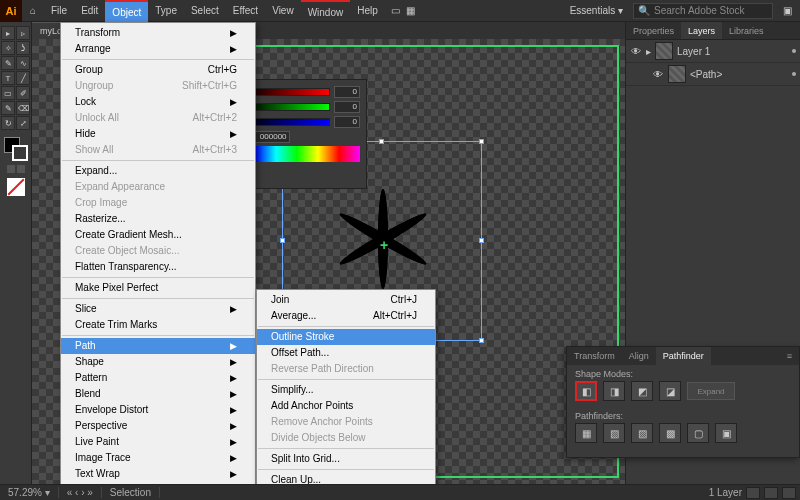  What do you see at coordinates (753, 493) in the screenshot?
I see `status-icon` at bounding box center [753, 493].